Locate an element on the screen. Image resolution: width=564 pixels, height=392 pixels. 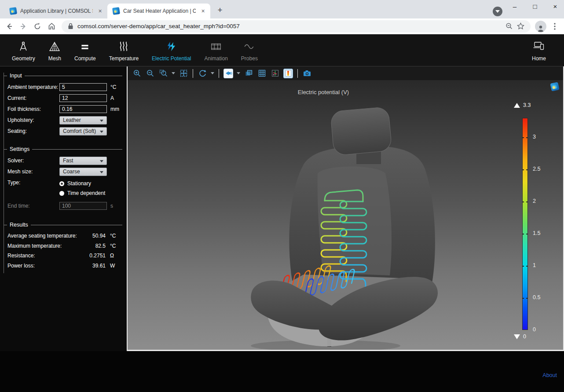
result-label: Power loss: is located at coordinates (21, 266).